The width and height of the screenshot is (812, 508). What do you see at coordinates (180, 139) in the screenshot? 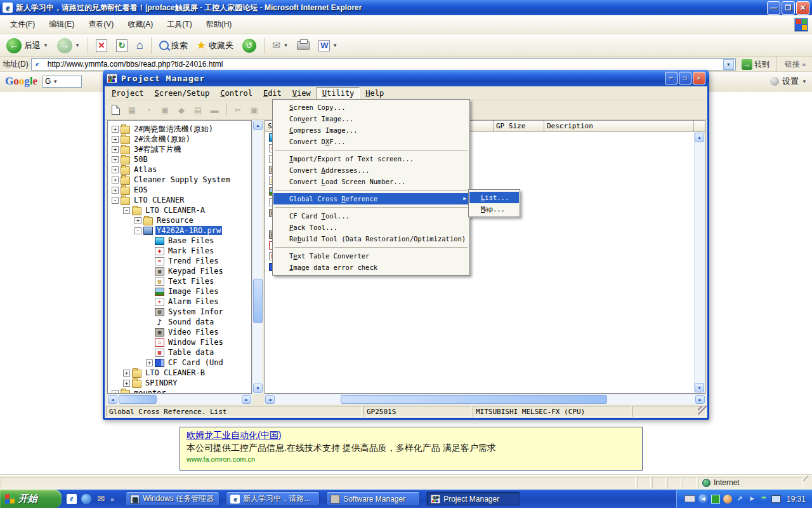
I see `tree-item-2: +2#洗盒機(原始)` at bounding box center [180, 139].